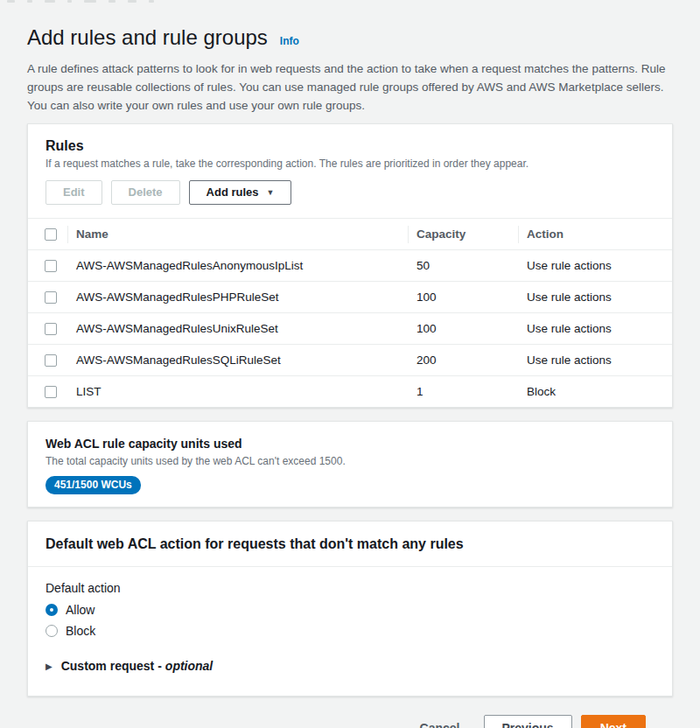 The image size is (700, 728). I want to click on table-row: AWS-AWSManagedRulesAnonymousIpList 50 Us…, so click(350, 266).